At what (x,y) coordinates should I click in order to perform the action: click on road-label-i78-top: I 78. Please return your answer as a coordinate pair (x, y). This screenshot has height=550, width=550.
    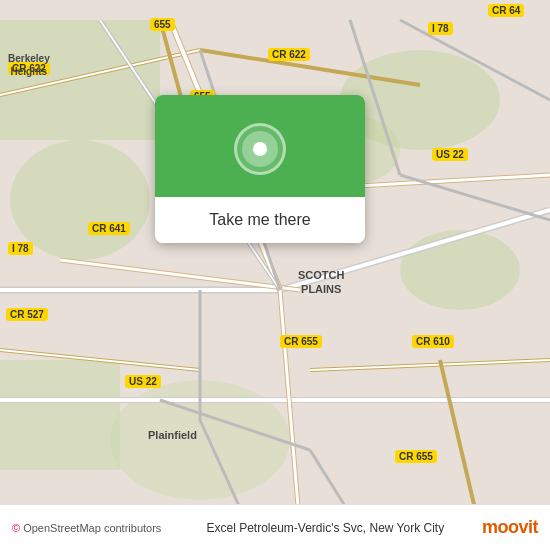
    Looking at the image, I should click on (440, 28).